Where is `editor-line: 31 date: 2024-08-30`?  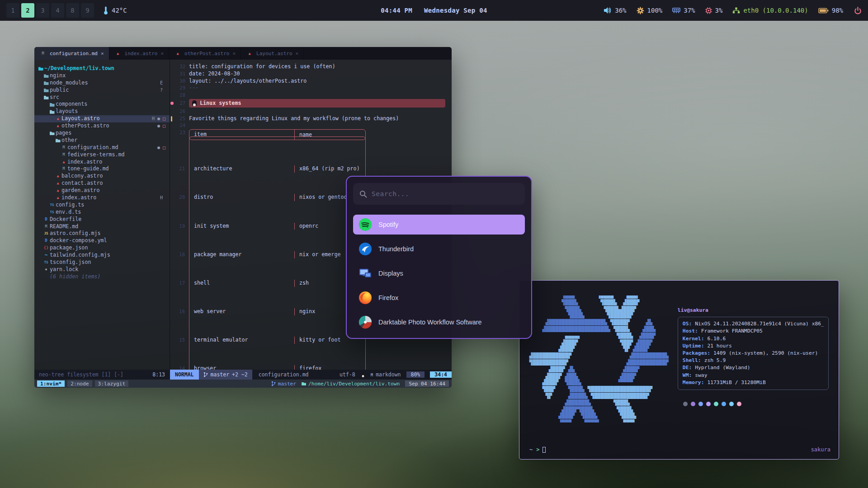 editor-line: 31 date: 2024-08-30 is located at coordinates (311, 74).